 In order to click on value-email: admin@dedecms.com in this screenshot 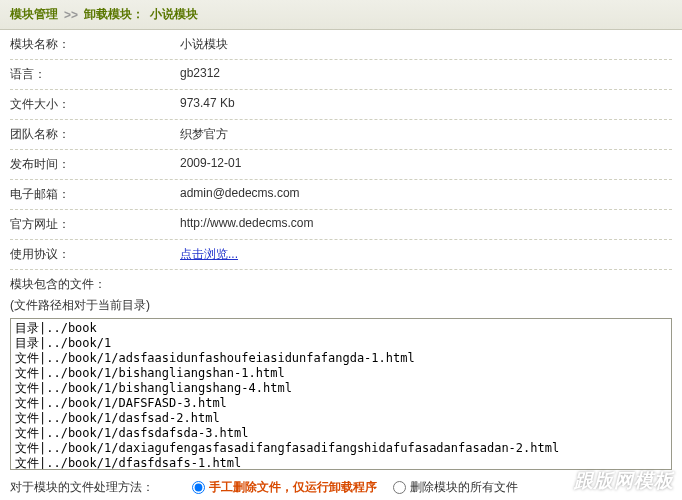, I will do `click(426, 194)`.